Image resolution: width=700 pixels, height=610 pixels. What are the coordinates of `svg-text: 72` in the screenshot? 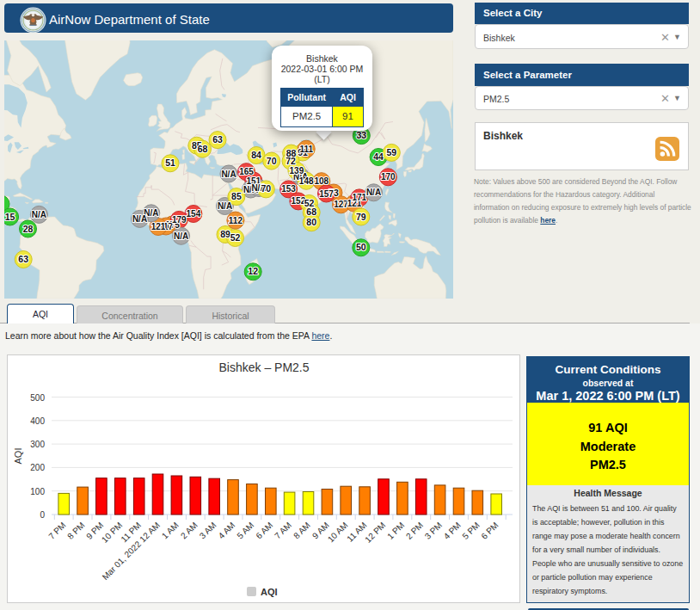 It's located at (291, 161).